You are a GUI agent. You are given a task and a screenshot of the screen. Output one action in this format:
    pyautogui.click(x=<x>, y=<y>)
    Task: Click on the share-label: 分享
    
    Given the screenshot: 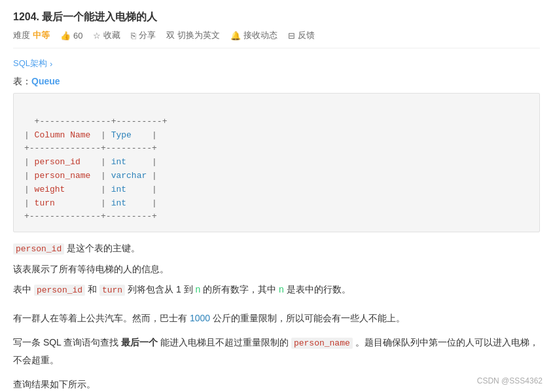 What is the action you would take?
    pyautogui.click(x=147, y=35)
    